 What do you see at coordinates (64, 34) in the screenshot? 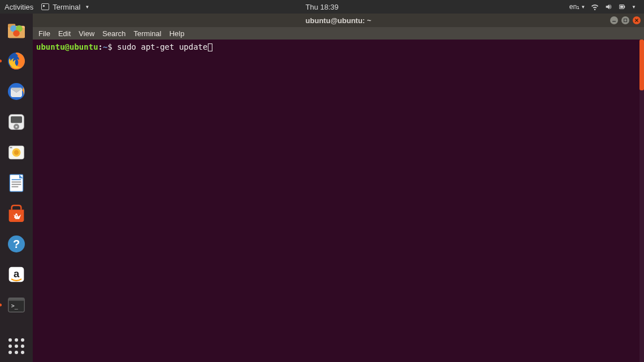
I see `menu-edit: Edit` at bounding box center [64, 34].